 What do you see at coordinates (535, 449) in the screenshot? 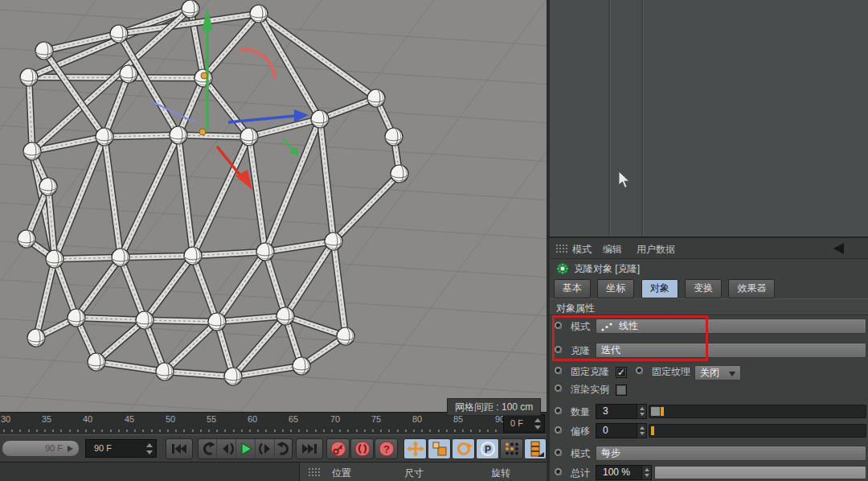
I see `filmstrip-icon` at bounding box center [535, 449].